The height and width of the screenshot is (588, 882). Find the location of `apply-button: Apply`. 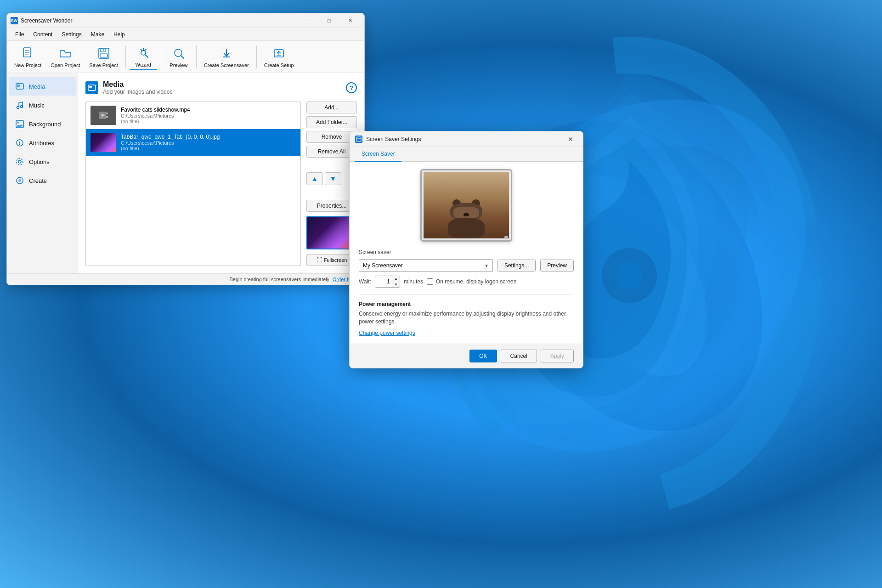

apply-button: Apply is located at coordinates (557, 356).